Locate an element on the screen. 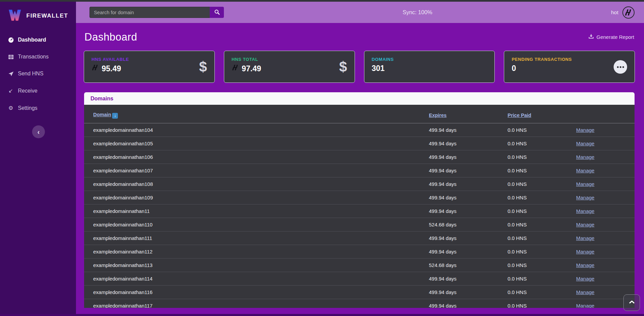 Image resolution: width=644 pixels, height=316 pixels. download-icon is located at coordinates (591, 37).